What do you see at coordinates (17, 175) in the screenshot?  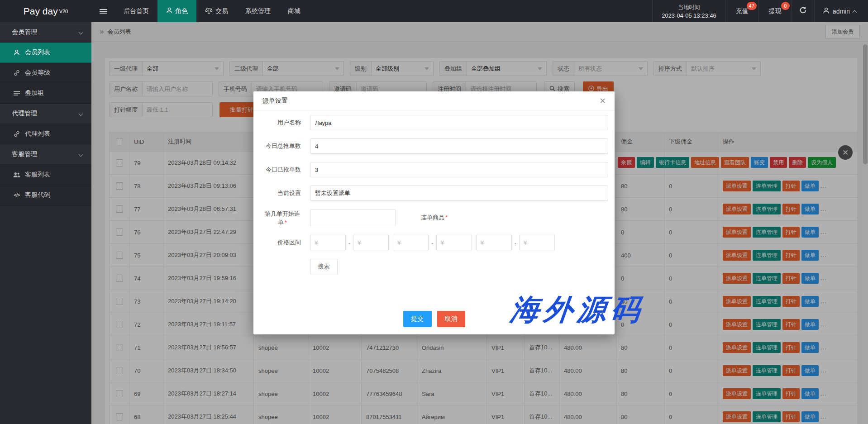 I see `people-icon` at bounding box center [17, 175].